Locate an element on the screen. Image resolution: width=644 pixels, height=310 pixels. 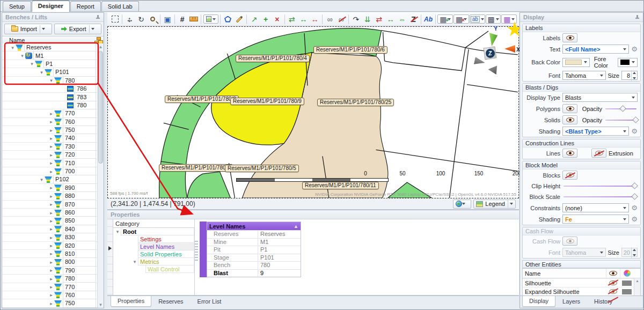
toolbar-button: ⇊ is located at coordinates (368, 19).